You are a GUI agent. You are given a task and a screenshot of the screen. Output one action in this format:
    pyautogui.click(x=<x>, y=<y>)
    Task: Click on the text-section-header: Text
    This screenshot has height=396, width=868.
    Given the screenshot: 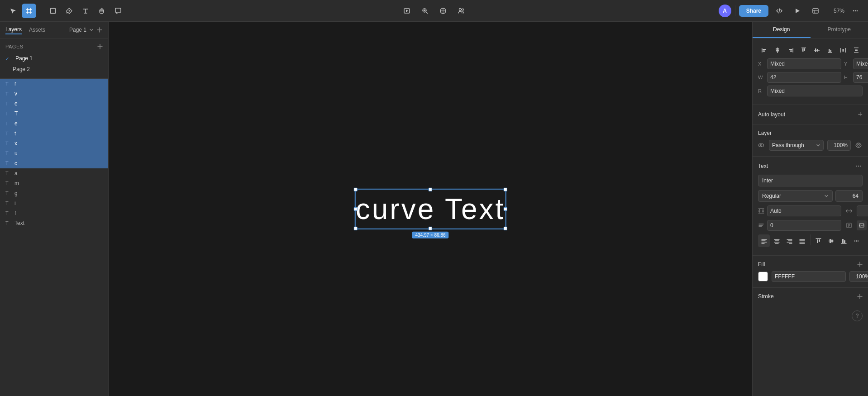 What is the action you would take?
    pyautogui.click(x=810, y=166)
    